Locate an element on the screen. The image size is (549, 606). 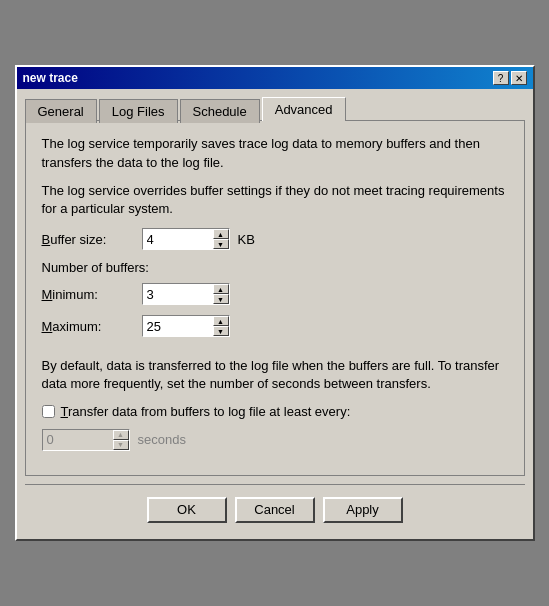
button-bar: OK Cancel Apply is located at coordinates (275, 508).